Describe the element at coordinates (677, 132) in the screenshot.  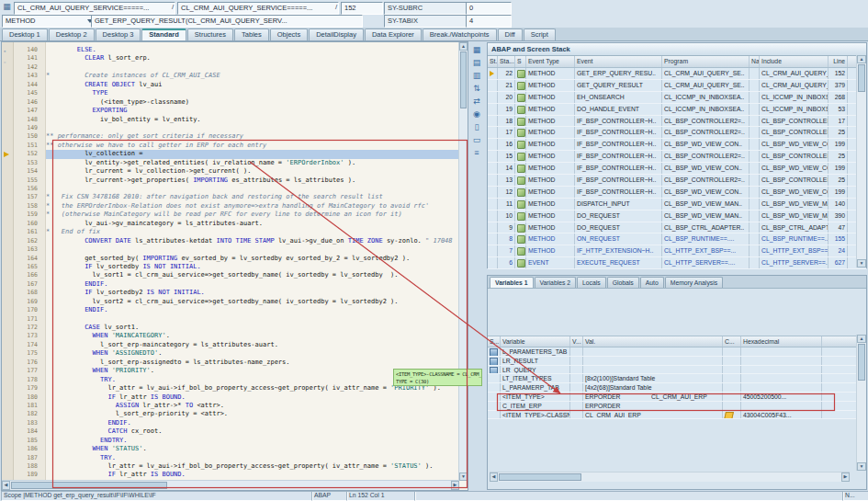
I see `stack-row: 17METHODIF_BSP_CONTROLLER~H..CL_BSP_CONT…` at that location.